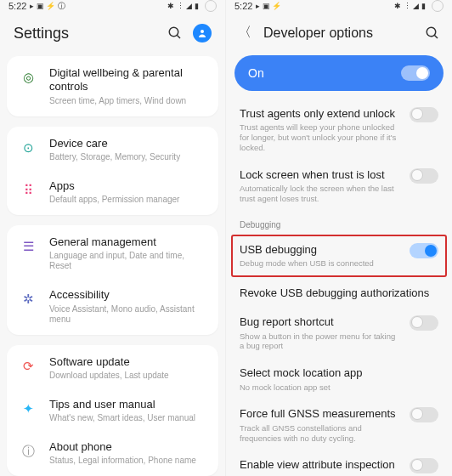 The width and height of the screenshot is (452, 476). What do you see at coordinates (28, 246) in the screenshot?
I see `general-icon: ☰` at bounding box center [28, 246].